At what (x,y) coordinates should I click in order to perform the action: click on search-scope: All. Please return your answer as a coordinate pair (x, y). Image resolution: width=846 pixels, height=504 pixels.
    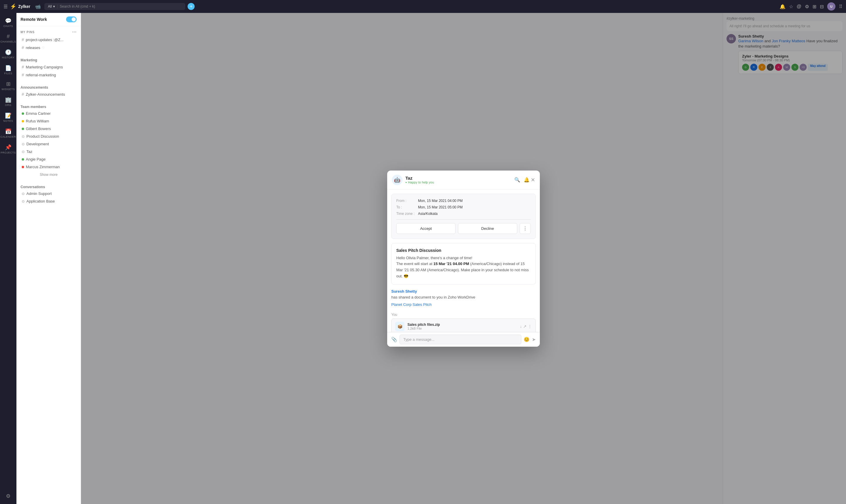
    Looking at the image, I should click on (50, 6).